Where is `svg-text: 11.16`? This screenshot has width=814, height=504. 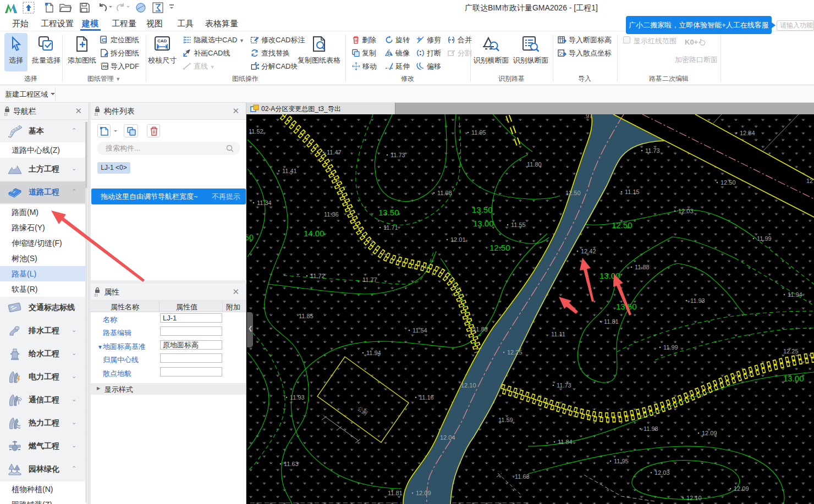 svg-text: 11.16 is located at coordinates (427, 397).